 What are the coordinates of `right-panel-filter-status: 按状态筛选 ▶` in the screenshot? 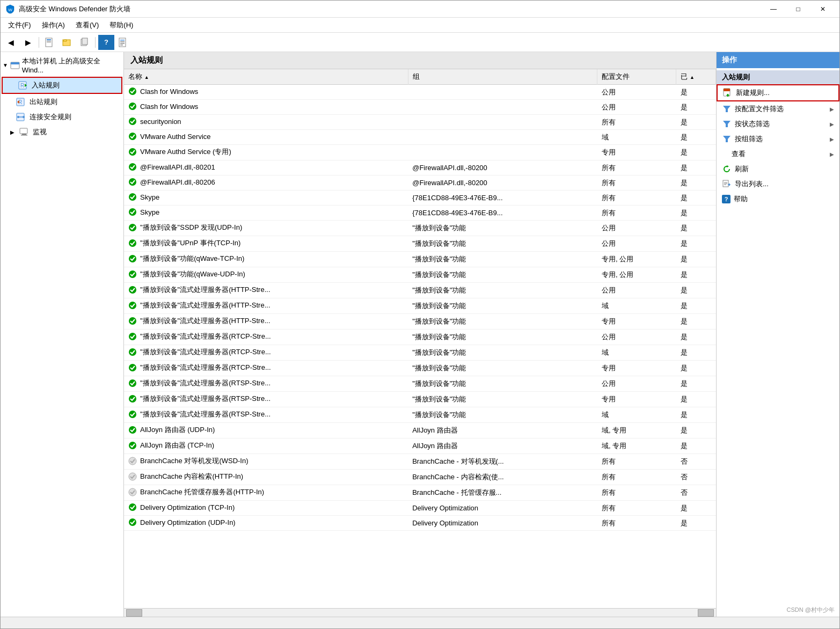 It's located at (778, 124).